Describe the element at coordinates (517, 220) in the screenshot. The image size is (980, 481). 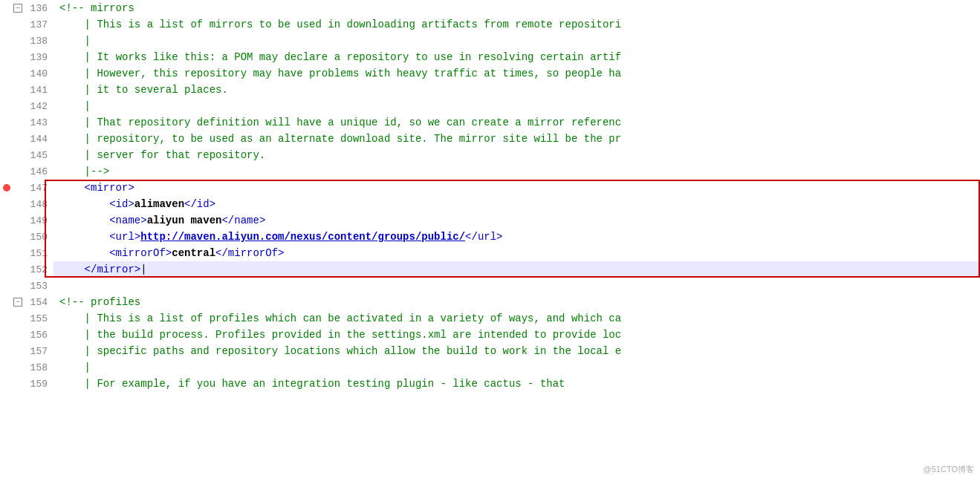
I see `line-content: <name>aliyun maven</name>` at that location.